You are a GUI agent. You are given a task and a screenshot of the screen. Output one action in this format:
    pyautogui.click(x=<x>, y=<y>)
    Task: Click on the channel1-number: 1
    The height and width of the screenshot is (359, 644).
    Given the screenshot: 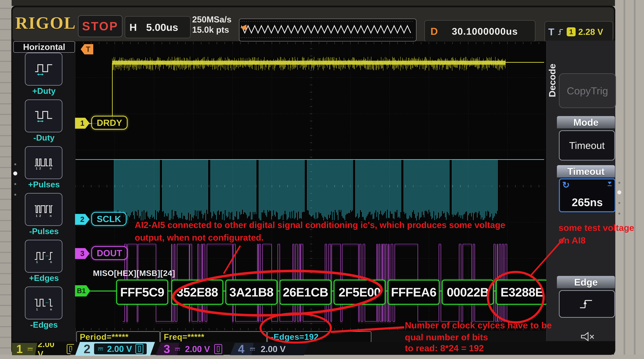 What is the action you would take?
    pyautogui.click(x=82, y=123)
    